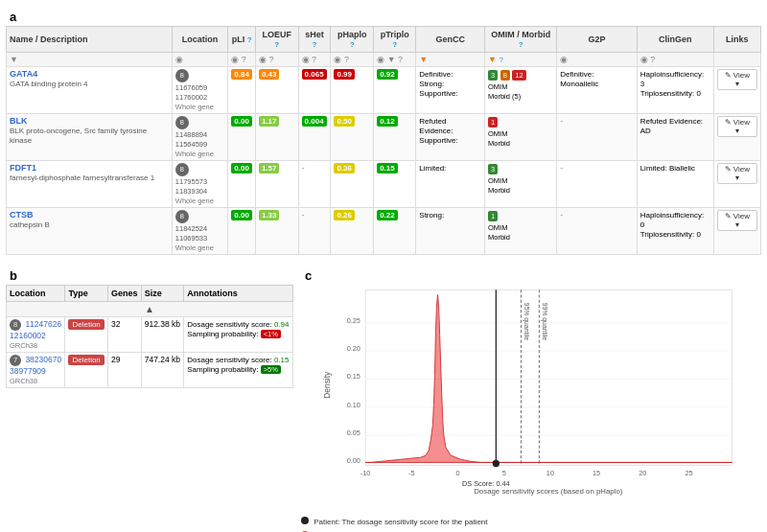  Describe the element at coordinates (327, 385) in the screenshot. I see `svg-text: Density` at that location.